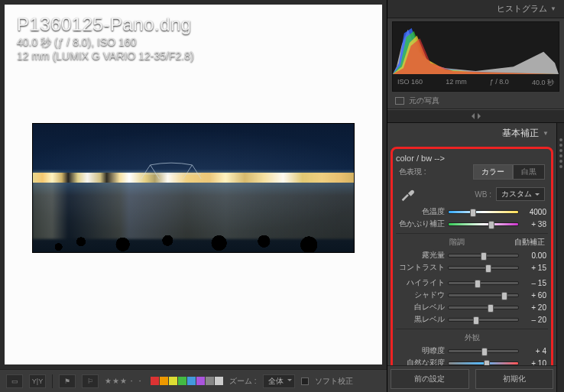 The height and width of the screenshot is (392, 564). What do you see at coordinates (15, 381) in the screenshot?
I see `view-mode-single-icon: ▭` at bounding box center [15, 381].